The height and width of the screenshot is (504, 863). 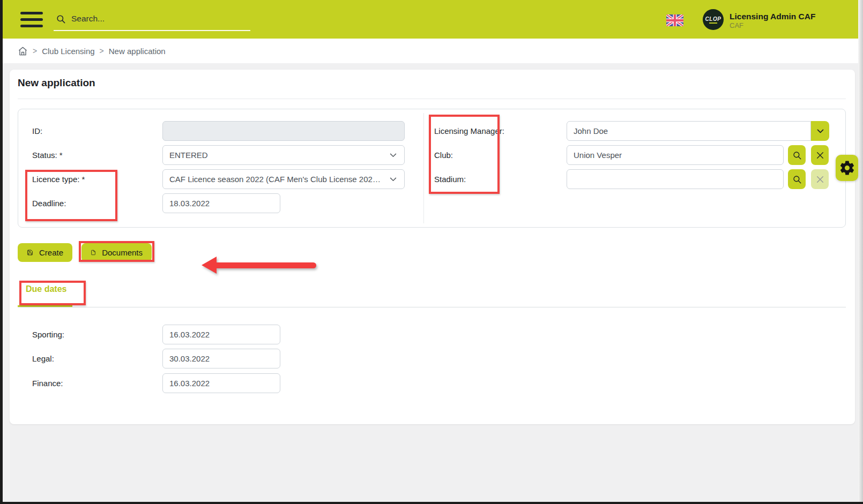 I want to click on gear-icon, so click(x=847, y=168).